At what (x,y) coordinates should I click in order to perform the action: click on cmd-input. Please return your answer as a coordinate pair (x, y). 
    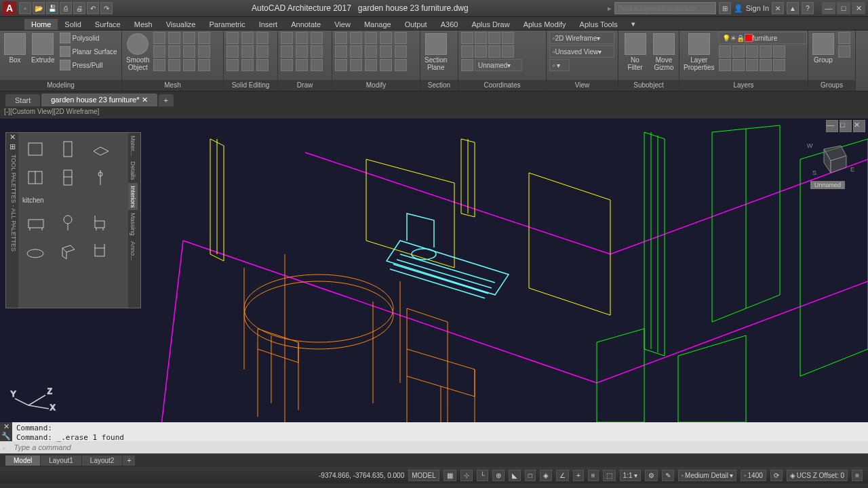
    Looking at the image, I should click on (438, 447).